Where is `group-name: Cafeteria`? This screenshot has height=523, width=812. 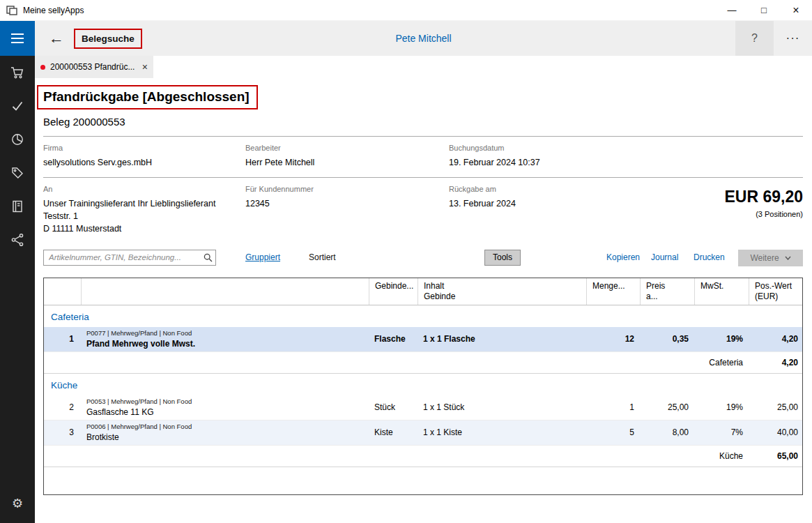
group-name: Cafeteria is located at coordinates (424, 317).